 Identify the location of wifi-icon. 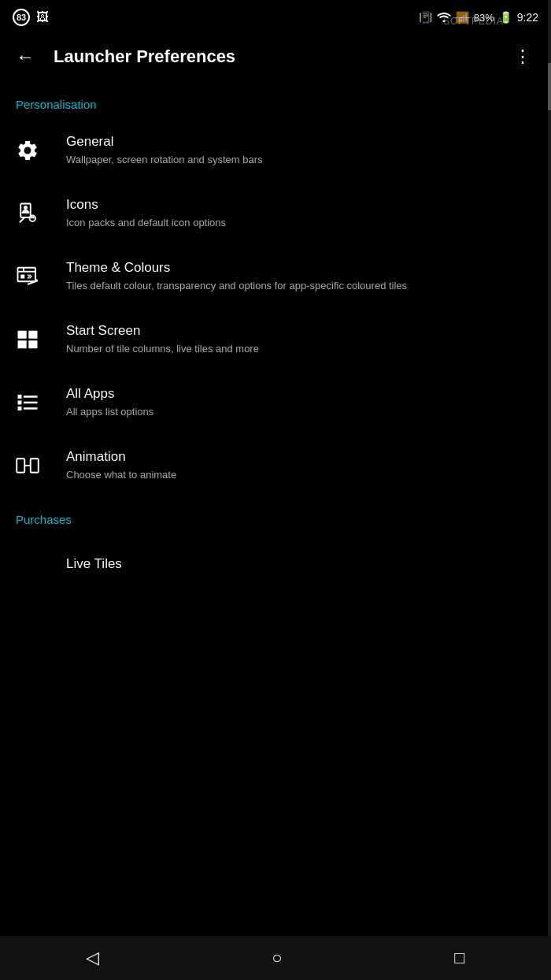
(444, 17).